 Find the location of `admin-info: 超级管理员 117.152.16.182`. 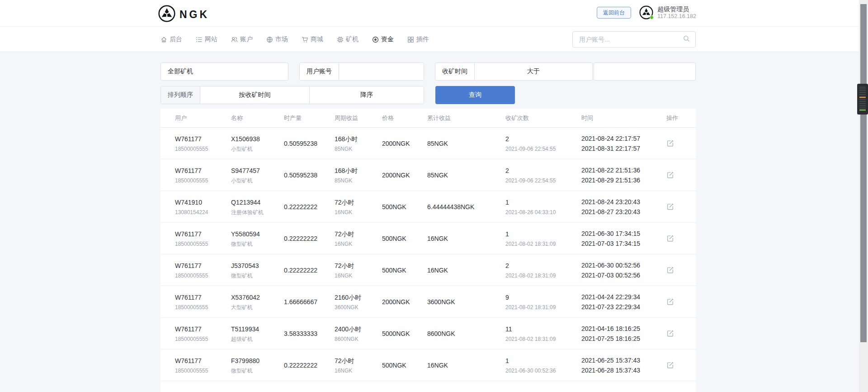

admin-info: 超级管理员 117.152.16.182 is located at coordinates (668, 13).